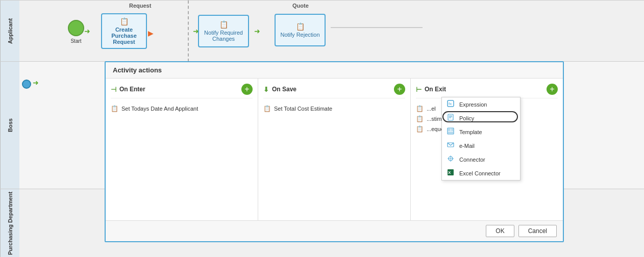 The image size is (644, 257). What do you see at coordinates (224, 36) in the screenshot?
I see `notify-required-label: Notify Required Changes` at bounding box center [224, 36].